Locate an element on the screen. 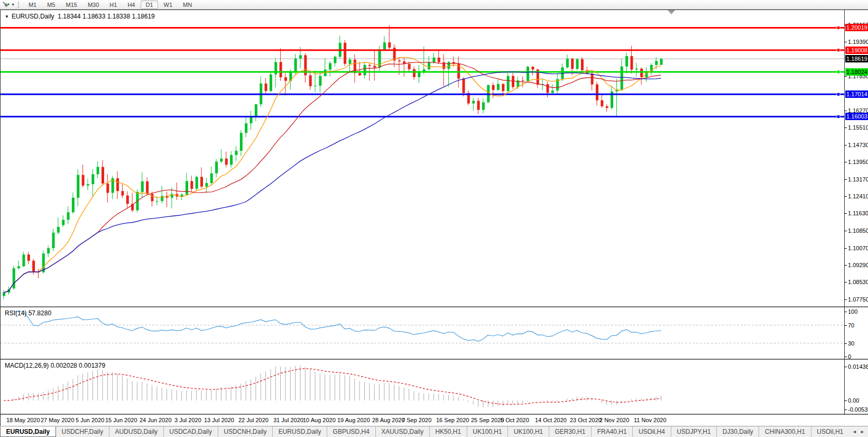 This screenshot has width=868, height=437. timeframe-m15: M15 is located at coordinates (72, 5).